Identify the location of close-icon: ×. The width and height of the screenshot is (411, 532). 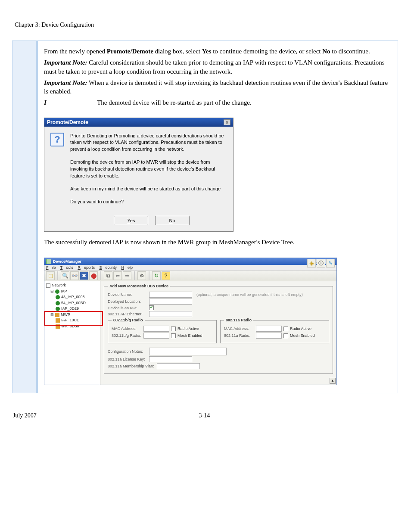
(227, 122).